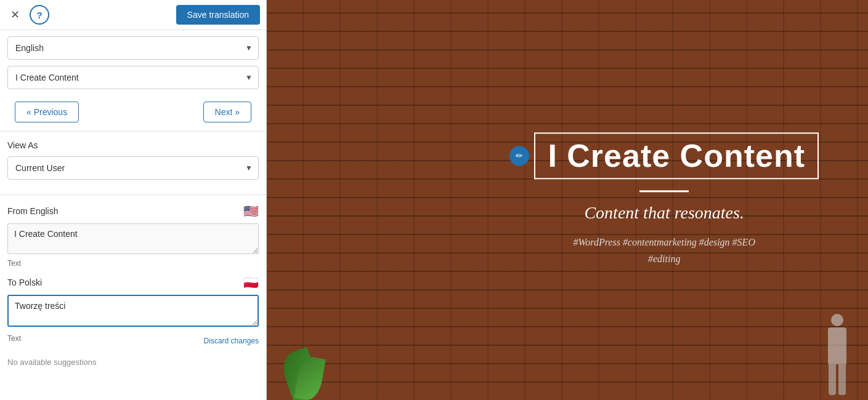 Image resolution: width=868 pixels, height=400 pixels. Describe the element at coordinates (15, 15) in the screenshot. I see `close-button: ✕` at that location.